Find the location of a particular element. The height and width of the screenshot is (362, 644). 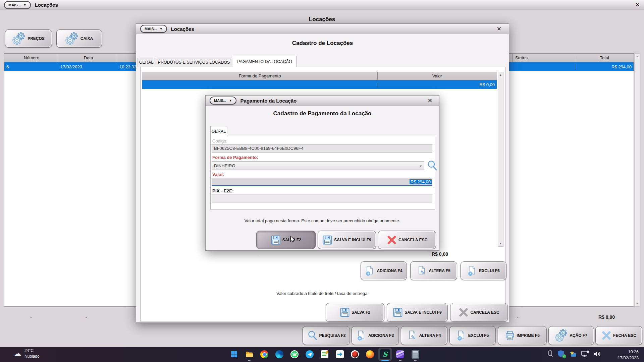

column-header-numero: Número is located at coordinates (32, 58).